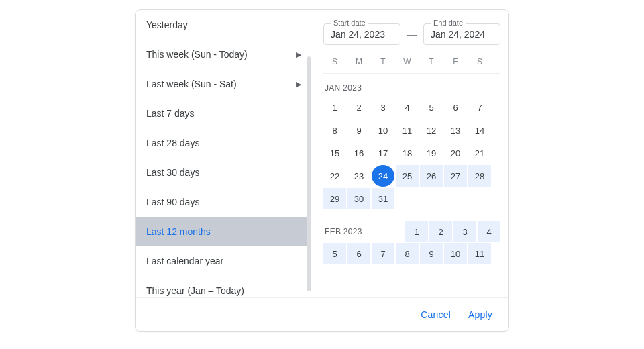 The width and height of the screenshot is (644, 349). What do you see at coordinates (173, 202) in the screenshot?
I see `preset-label: Last 90 days` at bounding box center [173, 202].